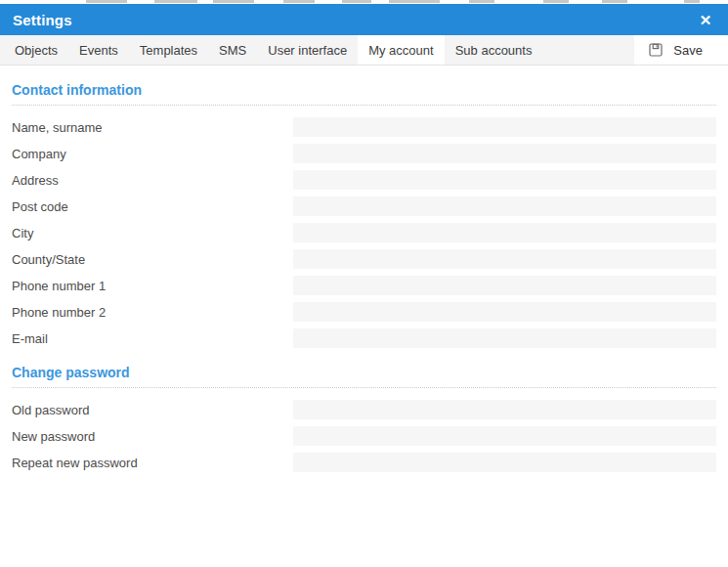  Describe the element at coordinates (364, 410) in the screenshot. I see `form-row-old-password: Old password` at that location.